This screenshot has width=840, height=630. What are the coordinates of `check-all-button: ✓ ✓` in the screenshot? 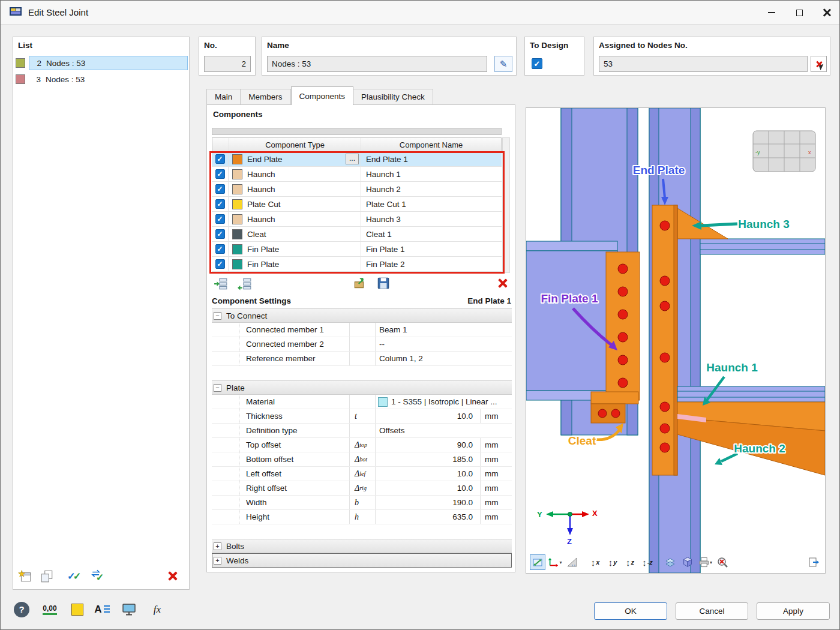 It's located at (74, 576).